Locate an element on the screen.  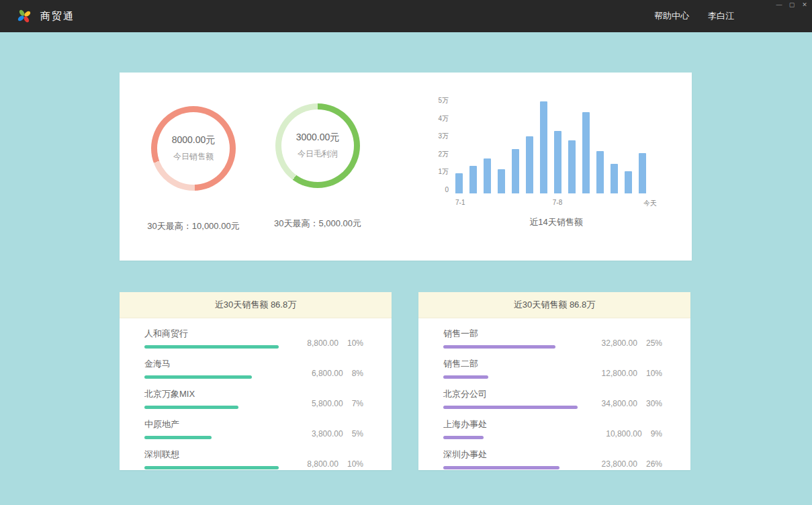
maximize-icon: ▢ is located at coordinates (792, 5).